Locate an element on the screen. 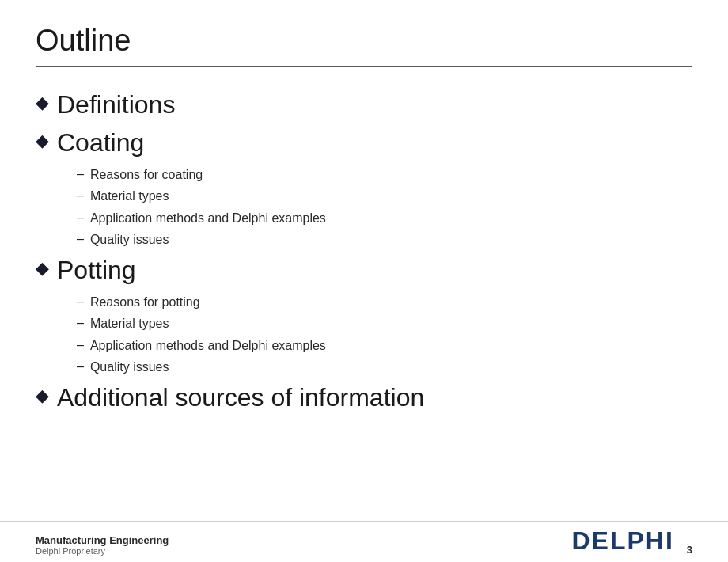 The height and width of the screenshot is (562, 728). sub-label-potting-applications: Application methods and Delphi examples is located at coordinates (208, 346).